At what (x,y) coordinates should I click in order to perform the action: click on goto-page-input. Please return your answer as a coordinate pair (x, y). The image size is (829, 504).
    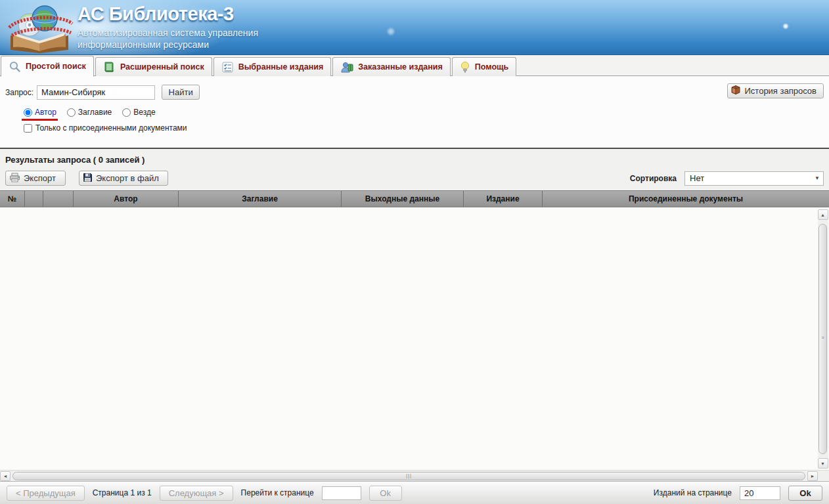
    Looking at the image, I should click on (342, 494).